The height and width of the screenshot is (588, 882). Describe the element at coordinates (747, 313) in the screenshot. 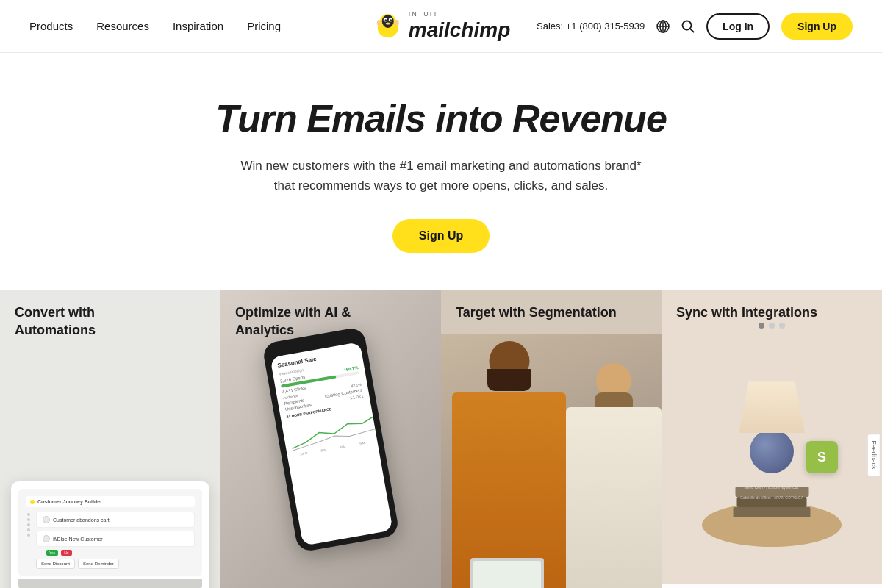

I see `panel-integrations-title: Sync with Integrations` at that location.